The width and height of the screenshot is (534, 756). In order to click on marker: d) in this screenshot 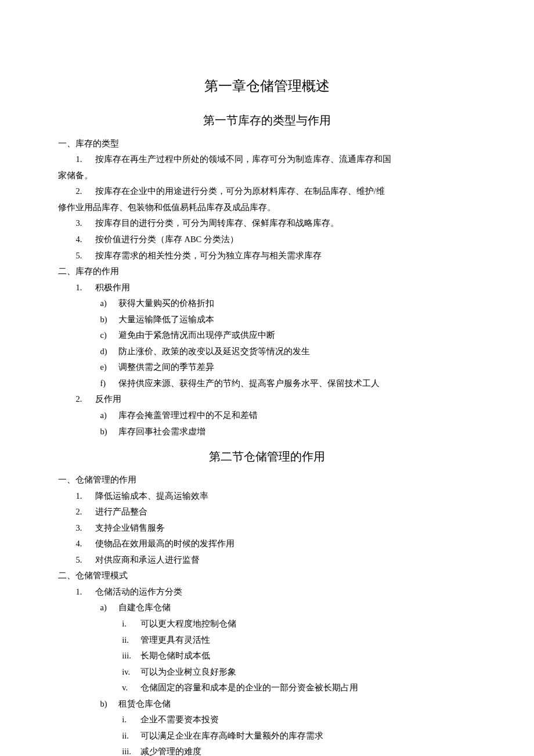, I will do `click(110, 352)`.